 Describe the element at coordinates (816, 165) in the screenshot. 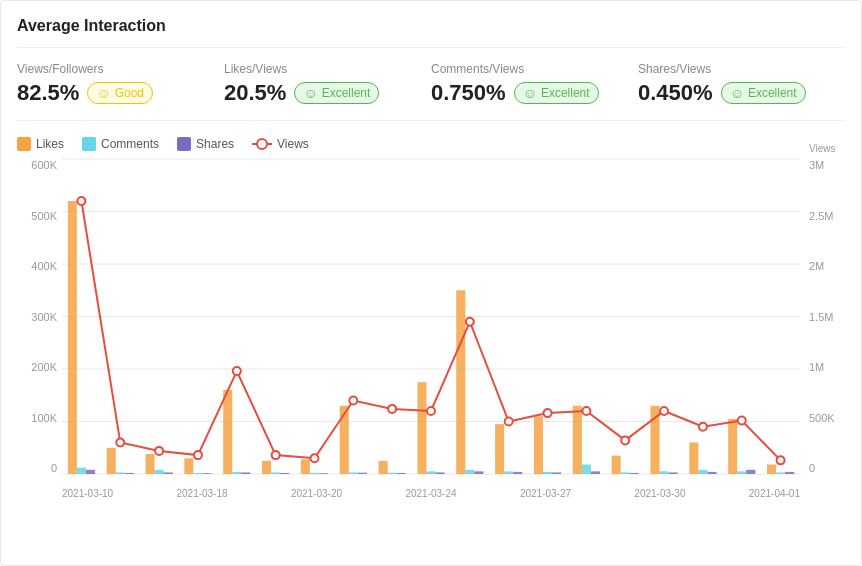

I see `y-axis-right-label-tick: 3M` at that location.